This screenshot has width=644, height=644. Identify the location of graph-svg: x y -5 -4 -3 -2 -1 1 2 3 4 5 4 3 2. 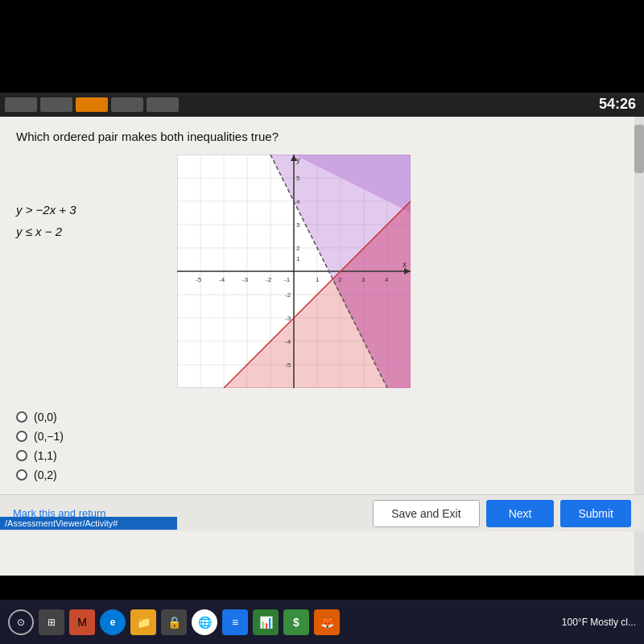
(294, 271).